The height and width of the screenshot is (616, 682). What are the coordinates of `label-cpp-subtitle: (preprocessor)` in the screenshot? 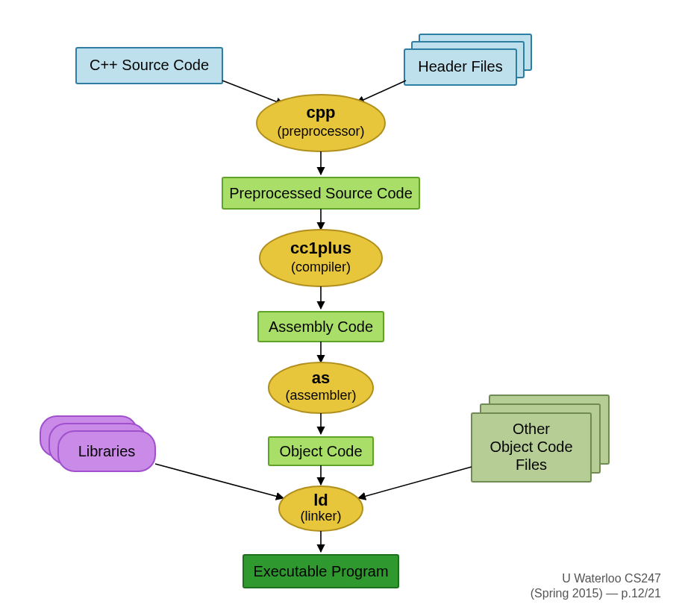 It's located at (321, 131).